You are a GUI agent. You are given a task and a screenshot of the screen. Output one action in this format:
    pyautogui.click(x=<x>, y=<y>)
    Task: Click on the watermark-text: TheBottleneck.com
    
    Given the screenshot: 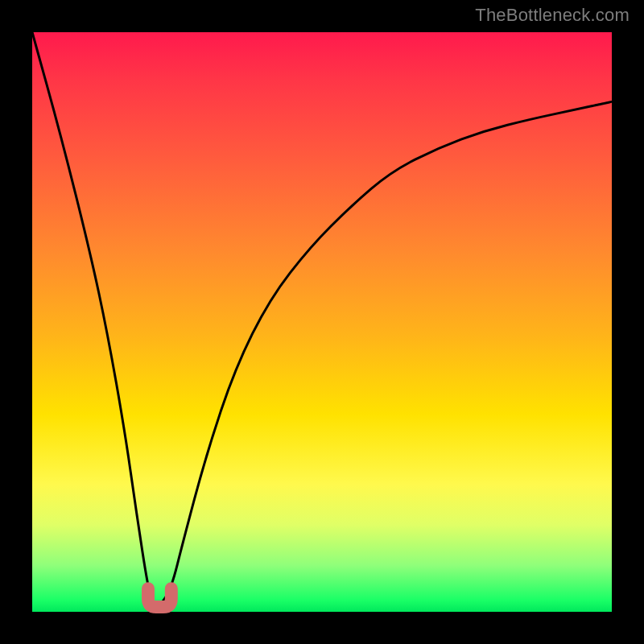 What is the action you would take?
    pyautogui.click(x=552, y=15)
    